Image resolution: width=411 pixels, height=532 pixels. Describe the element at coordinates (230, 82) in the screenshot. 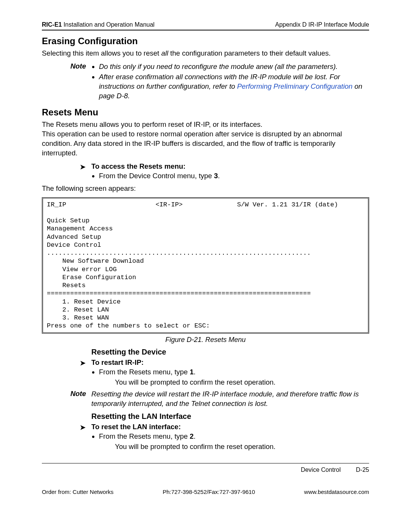

I see `note-1-body: Do this only if you need to reconfigure …` at that location.